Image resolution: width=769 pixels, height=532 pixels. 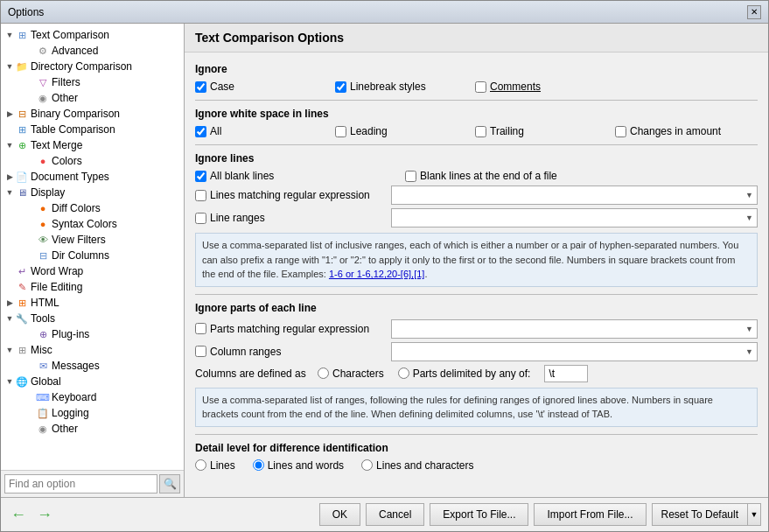 What do you see at coordinates (754, 514) in the screenshot?
I see `reset-arrow-button: ▼` at bounding box center [754, 514].